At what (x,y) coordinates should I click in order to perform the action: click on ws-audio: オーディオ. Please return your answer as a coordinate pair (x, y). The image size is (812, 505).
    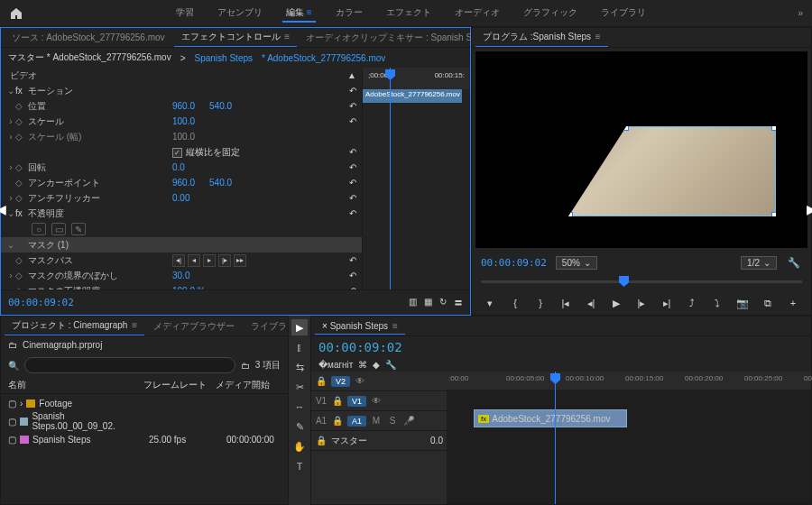
    Looking at the image, I should click on (477, 14).